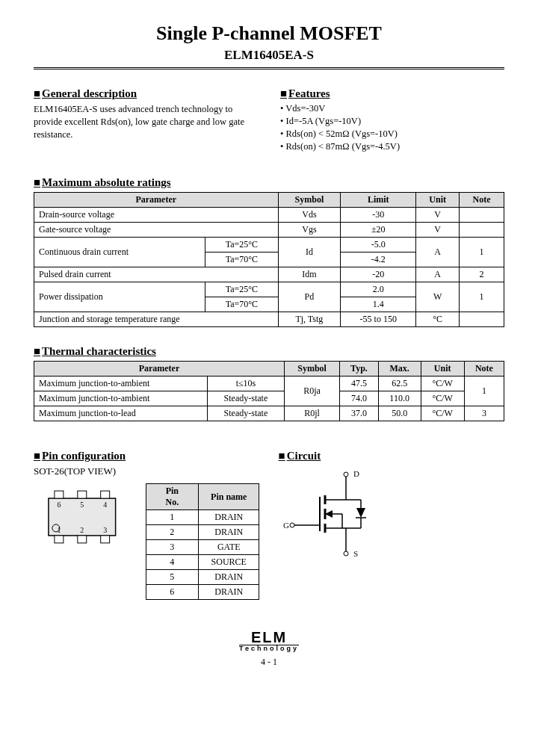 The height and width of the screenshot is (756, 538). Describe the element at coordinates (269, 641) in the screenshot. I see `brand-logo-icon: ELM Technology` at that location.